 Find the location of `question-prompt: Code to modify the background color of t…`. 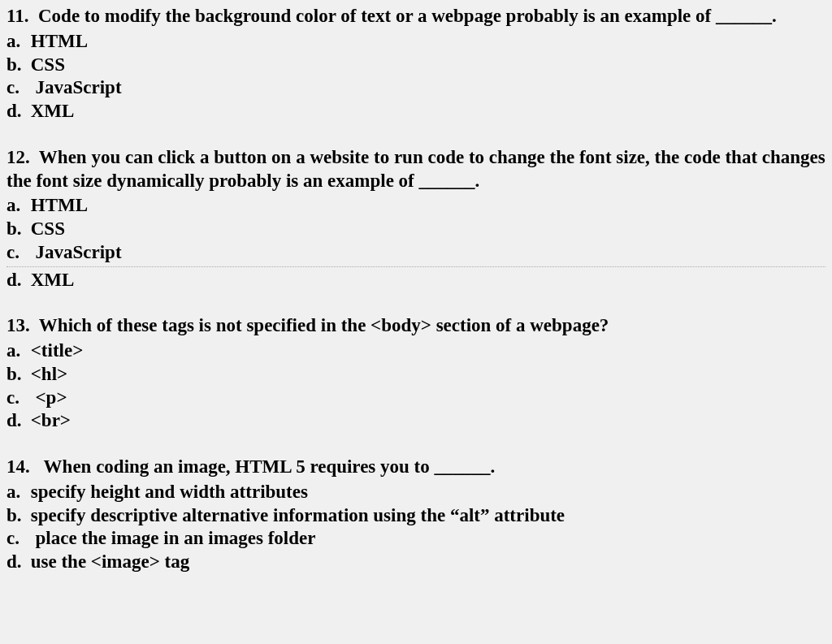

question-prompt: Code to modify the background color of t… is located at coordinates (408, 16).